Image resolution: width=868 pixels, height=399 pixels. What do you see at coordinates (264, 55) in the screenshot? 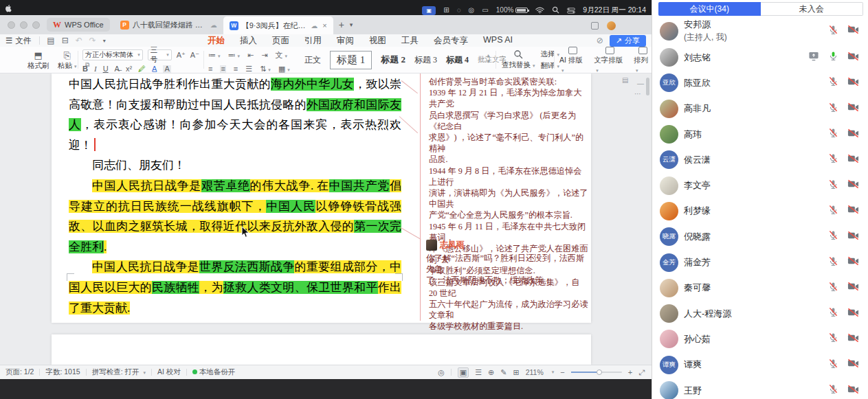
I see `increase-indent-icon: ⇥` at bounding box center [264, 55].